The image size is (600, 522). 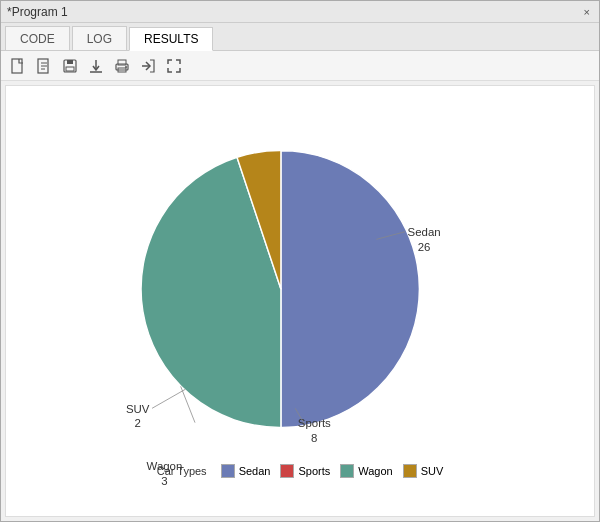 What do you see at coordinates (375, 471) in the screenshot?
I see `wagon-legend-label: Wagon` at bounding box center [375, 471].